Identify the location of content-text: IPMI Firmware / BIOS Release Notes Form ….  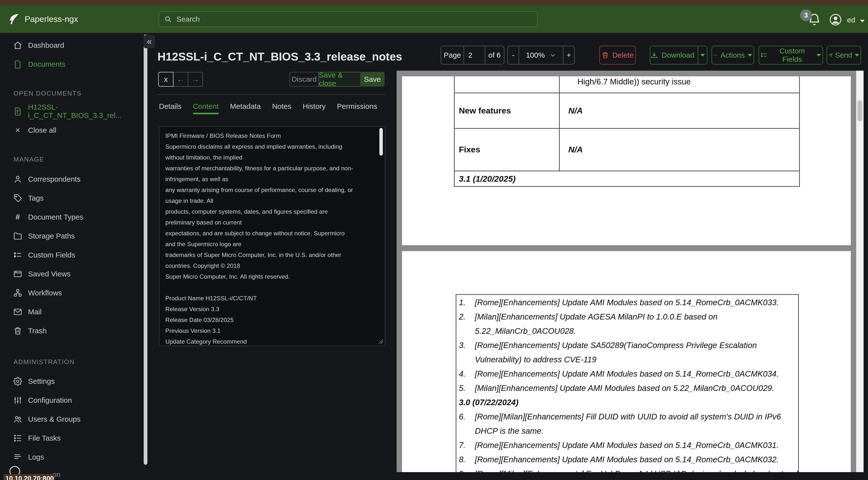
(270, 238).